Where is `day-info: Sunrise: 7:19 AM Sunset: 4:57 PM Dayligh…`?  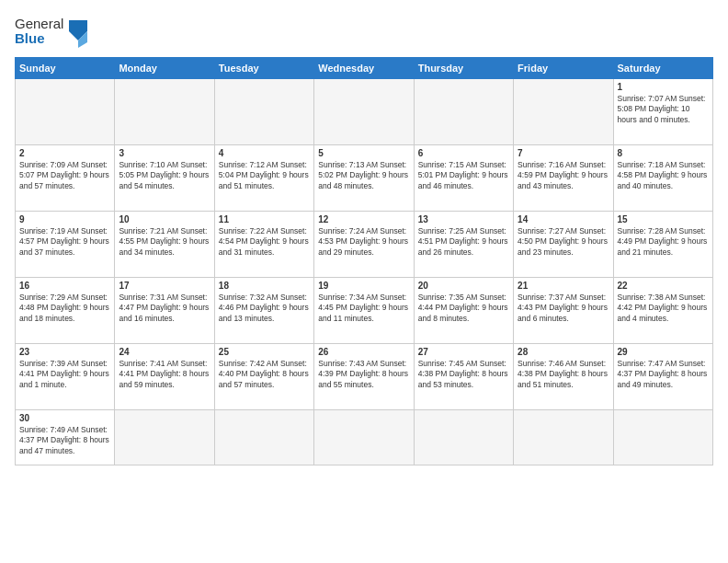 day-info: Sunrise: 7:19 AM Sunset: 4:57 PM Dayligh… is located at coordinates (64, 242).